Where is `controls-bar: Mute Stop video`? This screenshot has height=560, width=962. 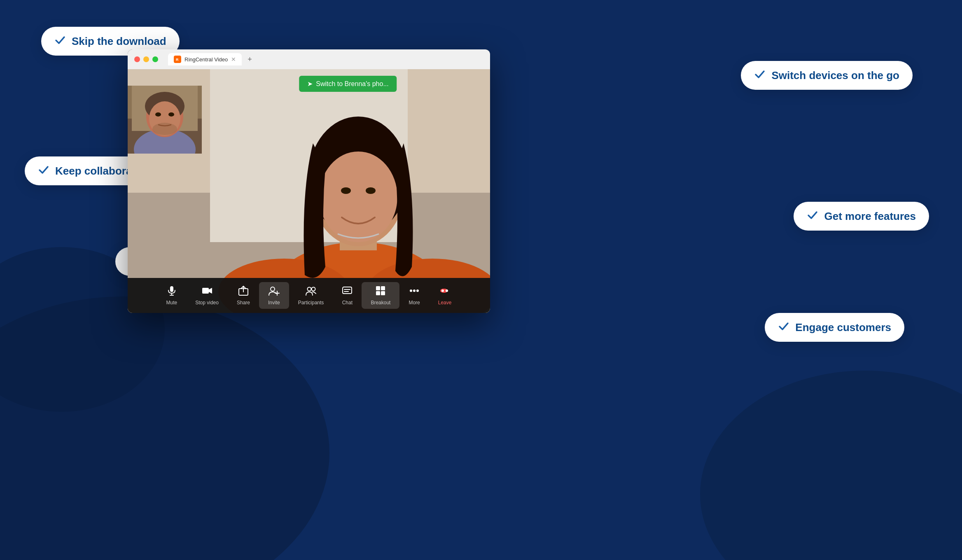
controls-bar: Mute Stop video is located at coordinates (309, 296).